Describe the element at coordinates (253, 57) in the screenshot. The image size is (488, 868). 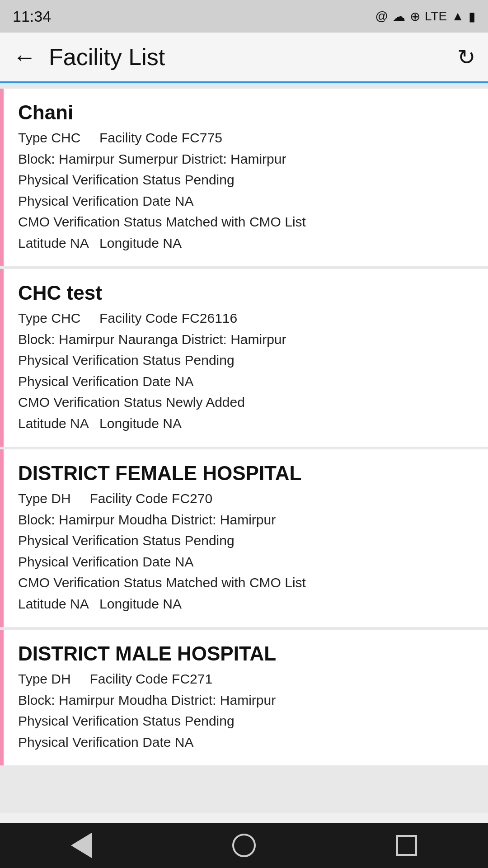
I see `page-title: Facility List` at that location.